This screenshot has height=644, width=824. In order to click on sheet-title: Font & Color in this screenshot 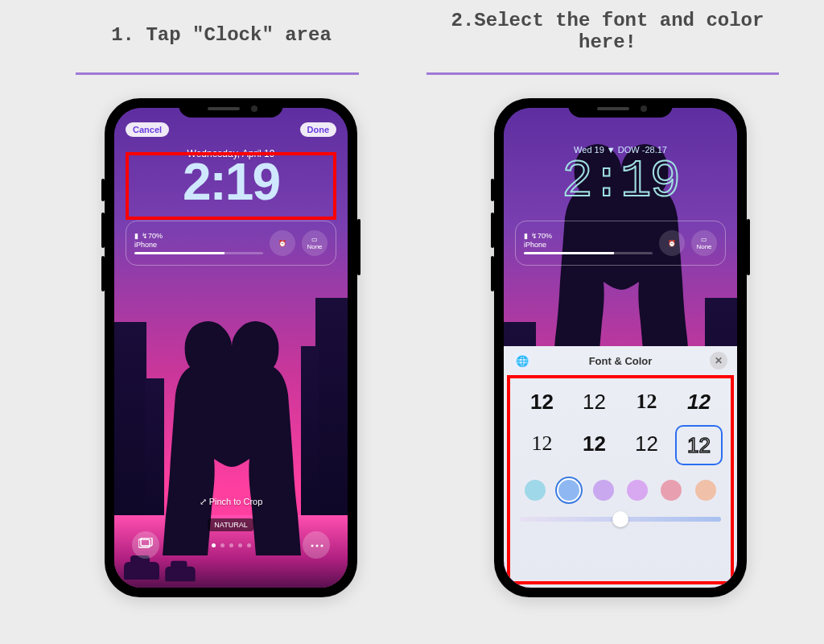, I will do `click(621, 361)`.